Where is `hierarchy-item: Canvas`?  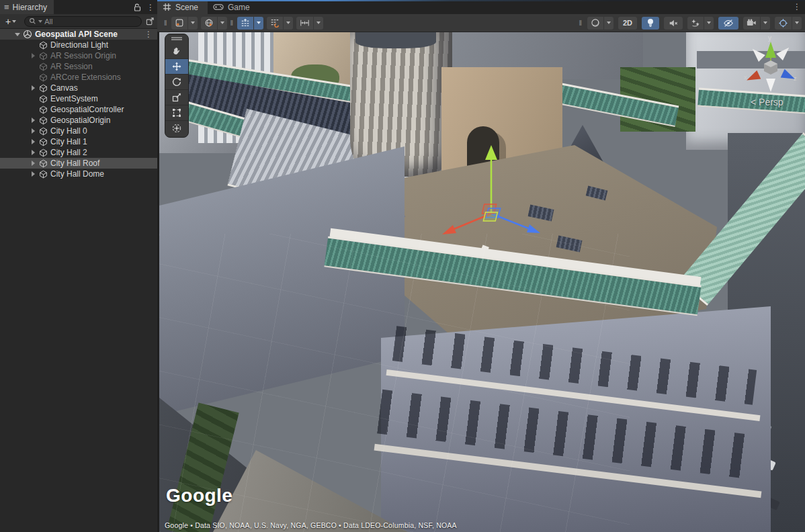
hierarchy-item: Canvas is located at coordinates (79, 88).